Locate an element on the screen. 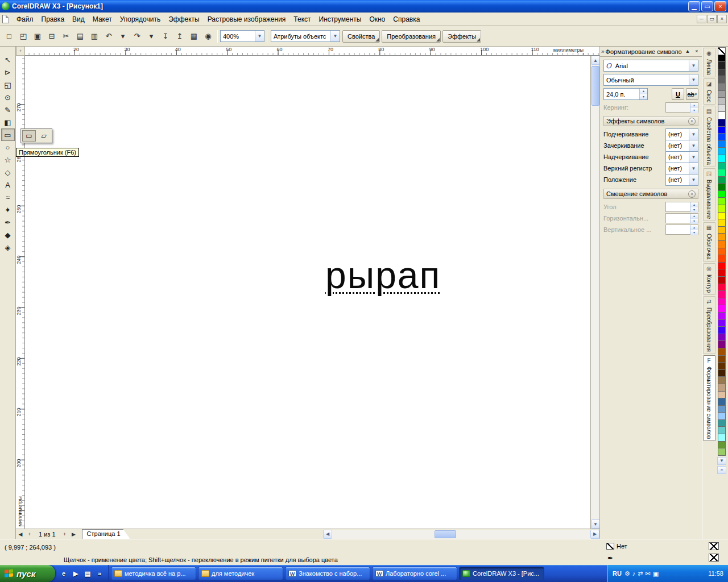 The image size is (728, 582). shape-tool: ⊳ is located at coordinates (8, 72).